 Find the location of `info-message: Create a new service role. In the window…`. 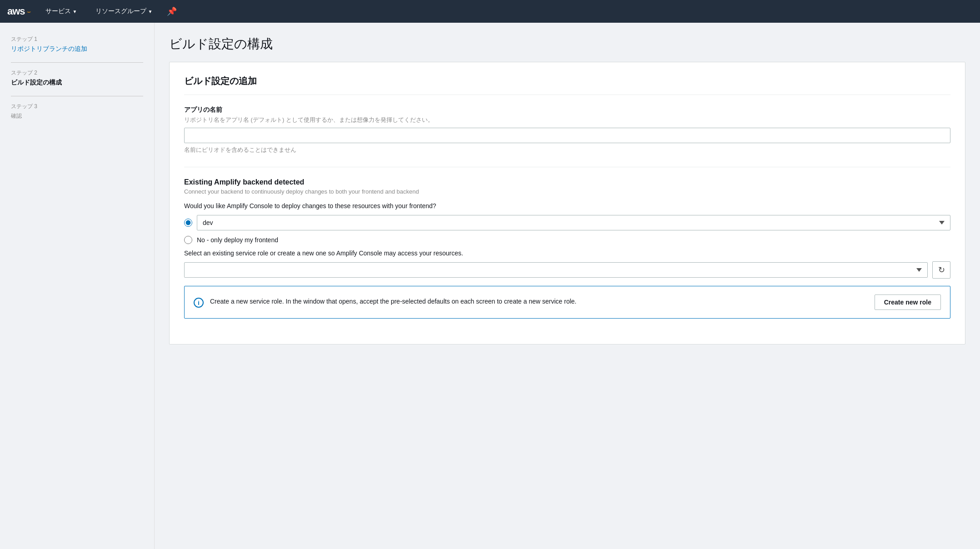

info-message: Create a new service role. In the window… is located at coordinates (393, 302).